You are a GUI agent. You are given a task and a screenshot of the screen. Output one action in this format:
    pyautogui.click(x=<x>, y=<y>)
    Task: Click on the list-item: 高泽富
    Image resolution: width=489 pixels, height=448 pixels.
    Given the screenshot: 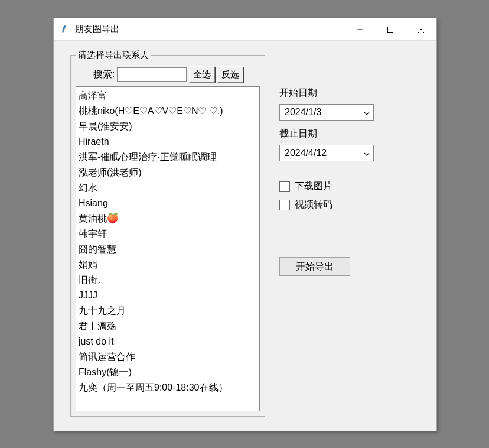 What is the action you would take?
    pyautogui.click(x=168, y=96)
    